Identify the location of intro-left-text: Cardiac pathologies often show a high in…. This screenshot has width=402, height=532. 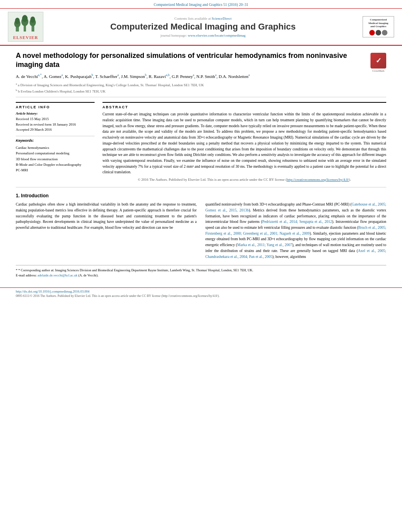
(106, 216).